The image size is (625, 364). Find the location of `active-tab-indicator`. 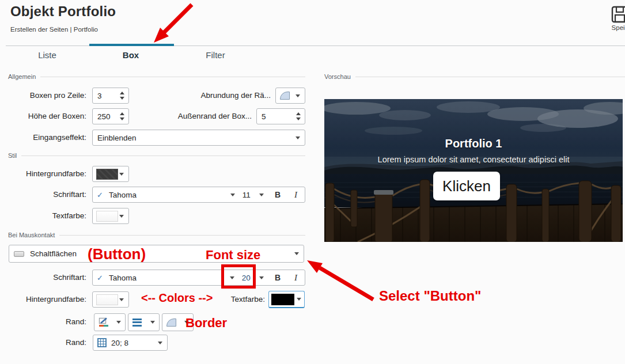

active-tab-indicator is located at coordinates (131, 45).